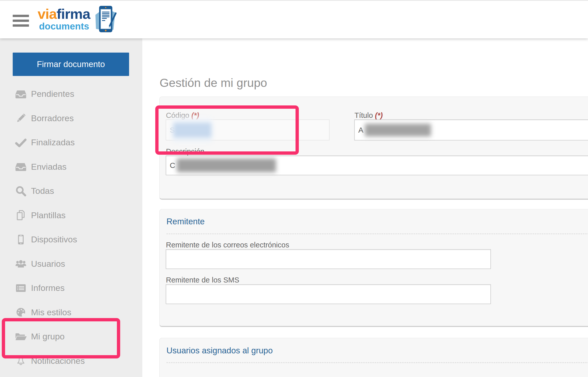  I want to click on descripcion-label: Descripción, so click(185, 151).